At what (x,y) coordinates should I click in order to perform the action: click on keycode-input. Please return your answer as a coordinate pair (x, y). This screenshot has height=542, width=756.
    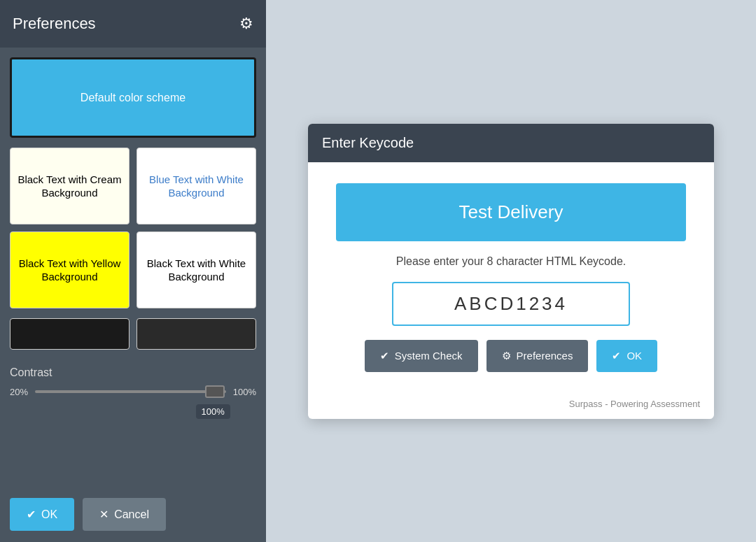
    Looking at the image, I should click on (511, 304).